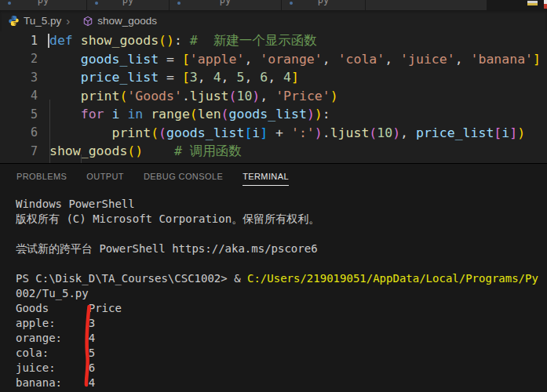 This screenshot has width=547, height=392. Describe the element at coordinates (281, 339) in the screenshot. I see `terminal-line: orange: 4` at that location.